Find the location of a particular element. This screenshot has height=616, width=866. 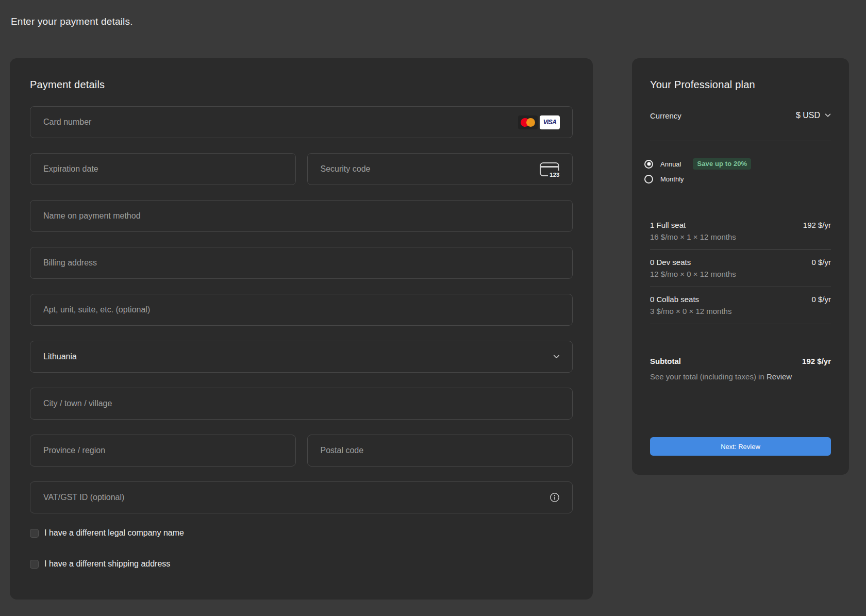

plan-title: Your Professional plan is located at coordinates (740, 85).